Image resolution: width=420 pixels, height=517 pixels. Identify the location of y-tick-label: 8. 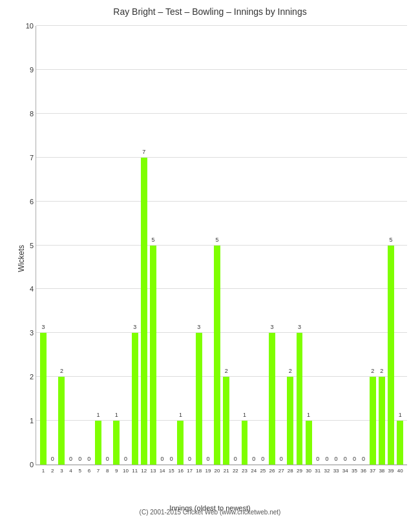
(33, 114).